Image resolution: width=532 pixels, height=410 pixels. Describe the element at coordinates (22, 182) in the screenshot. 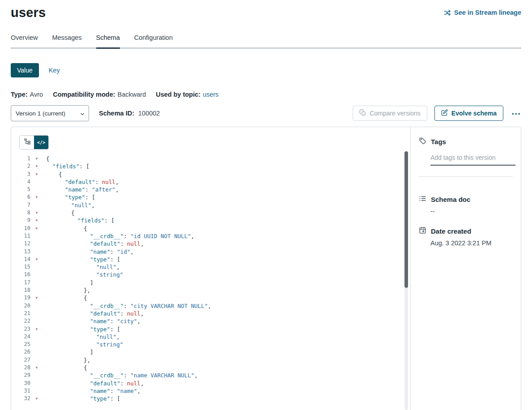

I see `line-number: 4` at that location.